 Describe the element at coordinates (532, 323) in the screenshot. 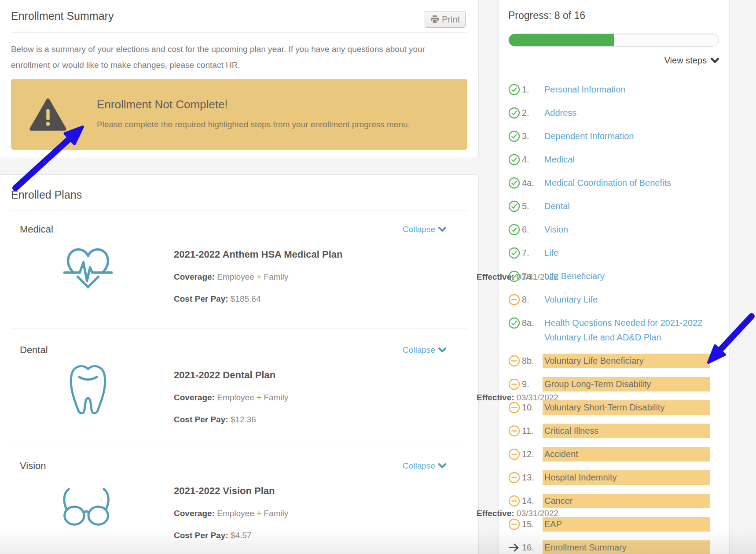

I see `step-number: 8a.` at that location.